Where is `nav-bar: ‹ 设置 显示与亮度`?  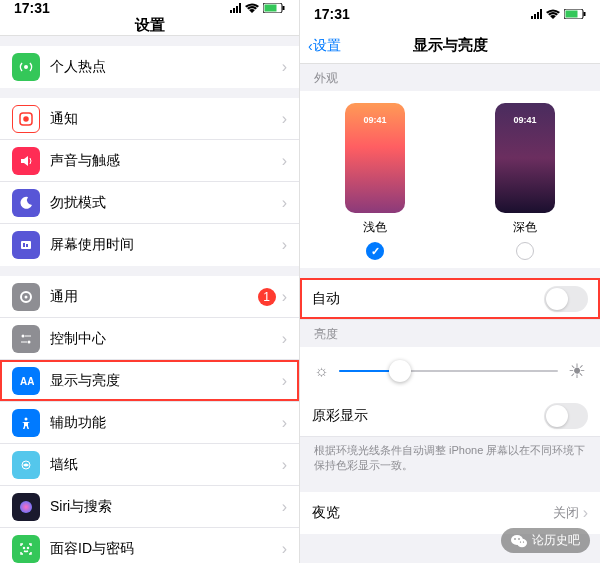 nav-bar: ‹ 设置 显示与亮度 is located at coordinates (450, 46).